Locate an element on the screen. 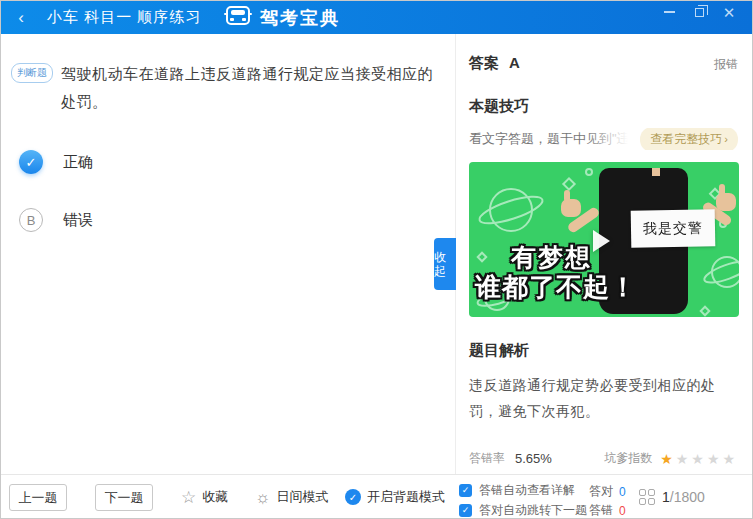  analysis-text: 违反道路通行规定势必要受到相应的处罚，避免下次再犯。 is located at coordinates (605, 398).